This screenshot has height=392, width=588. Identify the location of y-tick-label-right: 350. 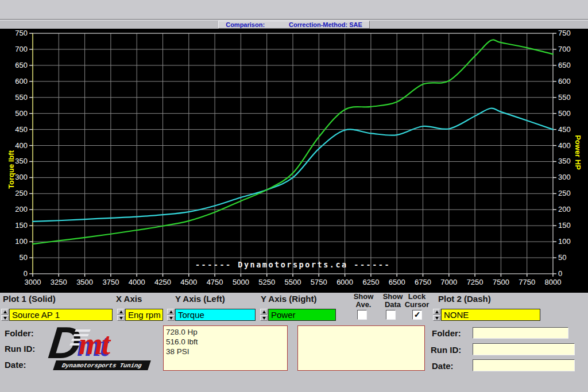
(564, 161).